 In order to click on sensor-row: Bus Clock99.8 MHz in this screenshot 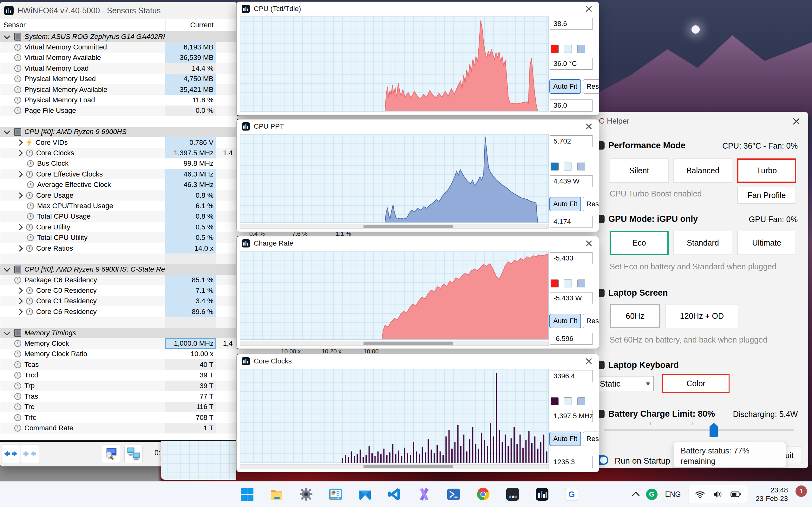, I will do `click(118, 164)`.